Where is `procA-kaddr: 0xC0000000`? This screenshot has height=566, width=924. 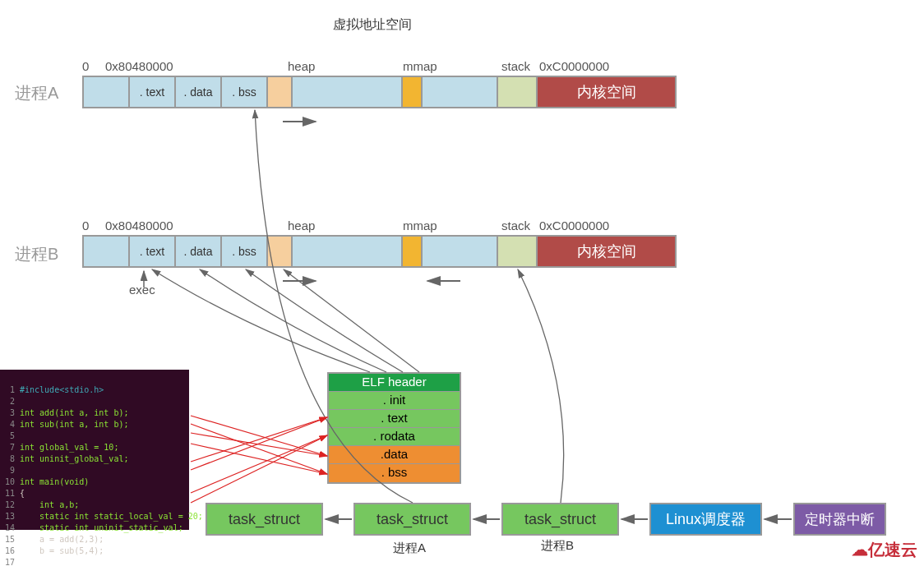 procA-kaddr: 0xC0000000 is located at coordinates (574, 66).